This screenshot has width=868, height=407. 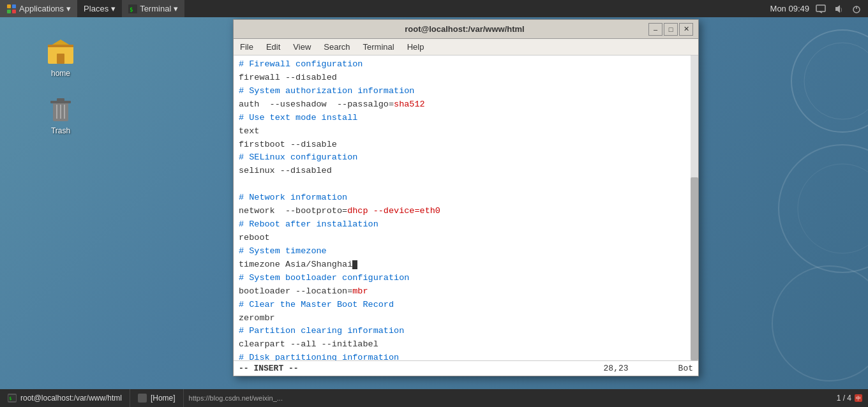 I want to click on places-chevron: ▾, so click(x=114, y=9).